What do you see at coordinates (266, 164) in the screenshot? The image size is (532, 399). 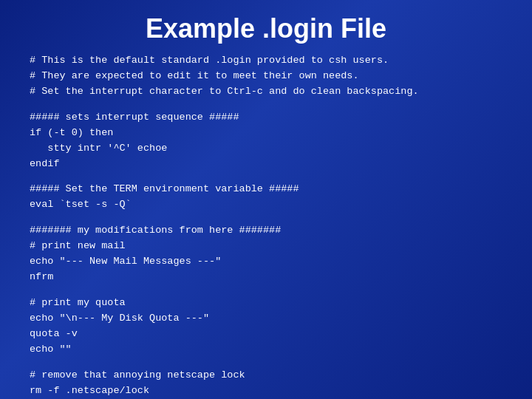 I see `code-line: endif` at bounding box center [266, 164].